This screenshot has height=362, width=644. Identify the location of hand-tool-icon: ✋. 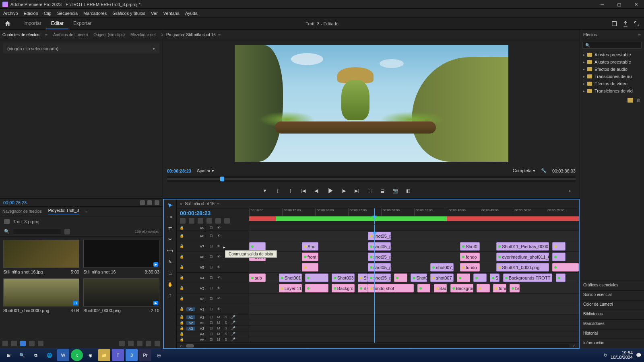
(170, 284).